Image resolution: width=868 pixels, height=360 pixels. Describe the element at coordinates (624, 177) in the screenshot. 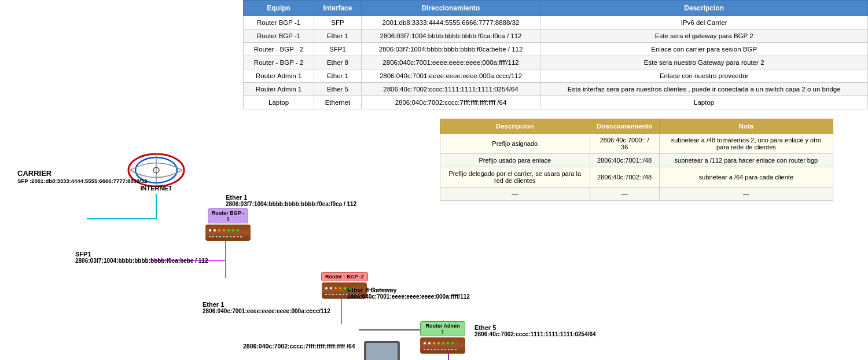

I see `cell2-direccionamiento: 2806:40c:7002::/48` at that location.